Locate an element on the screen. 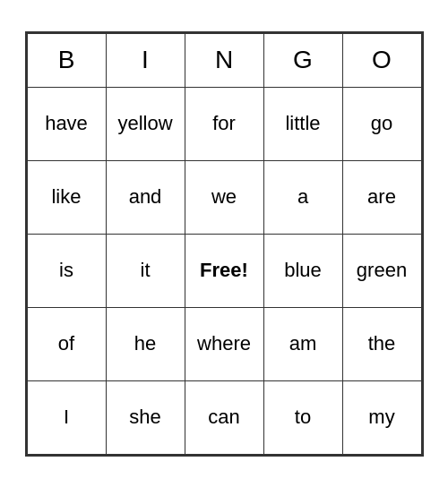  col-b: B is located at coordinates (66, 60).